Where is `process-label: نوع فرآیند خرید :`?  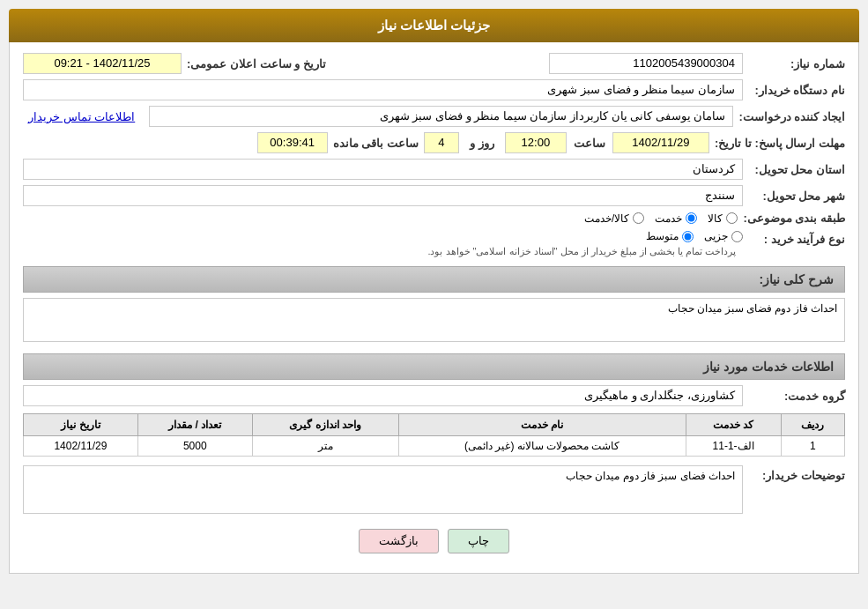 process-label: نوع فرآیند خرید : is located at coordinates (797, 238).